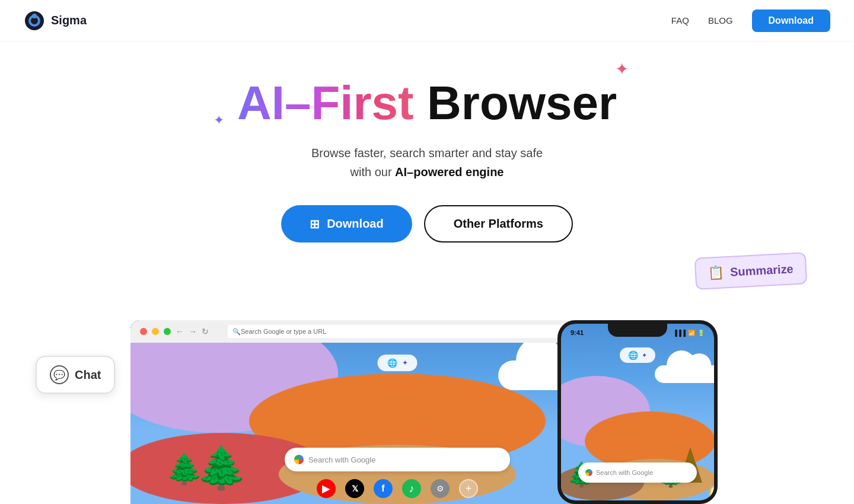 This screenshot has height=504, width=854. What do you see at coordinates (69, 20) in the screenshot?
I see `logo-text: Sigma` at bounding box center [69, 20].